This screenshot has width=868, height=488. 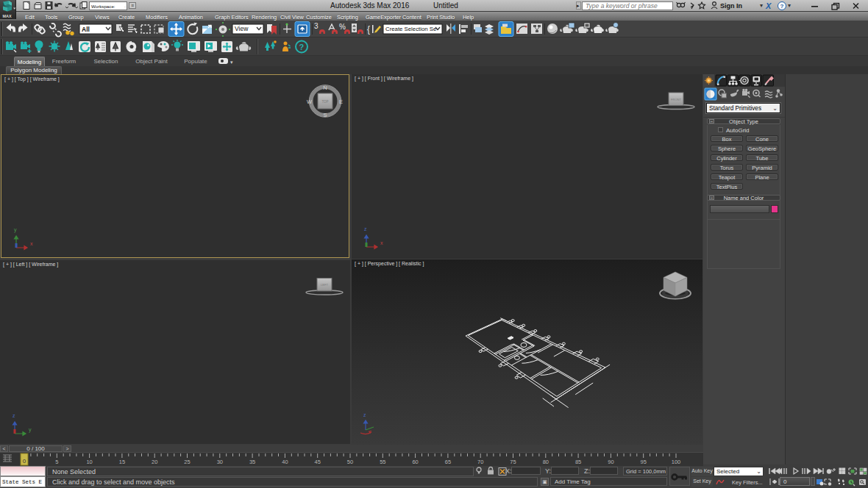 What do you see at coordinates (410, 29) in the screenshot?
I see `svg-text: Create Selection Se` at bounding box center [410, 29].